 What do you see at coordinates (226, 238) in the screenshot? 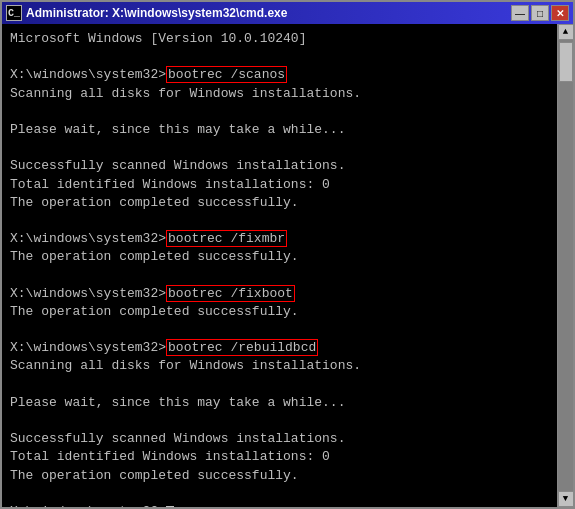
I see `cmd2-highlight: bootrec /fixmbr` at bounding box center [226, 238].